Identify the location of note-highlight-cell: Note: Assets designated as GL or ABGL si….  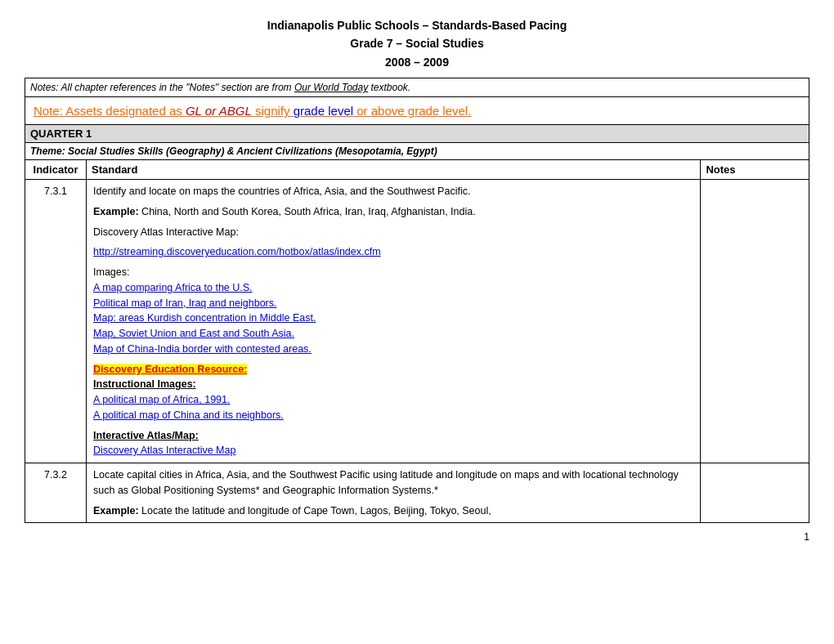
(417, 111).